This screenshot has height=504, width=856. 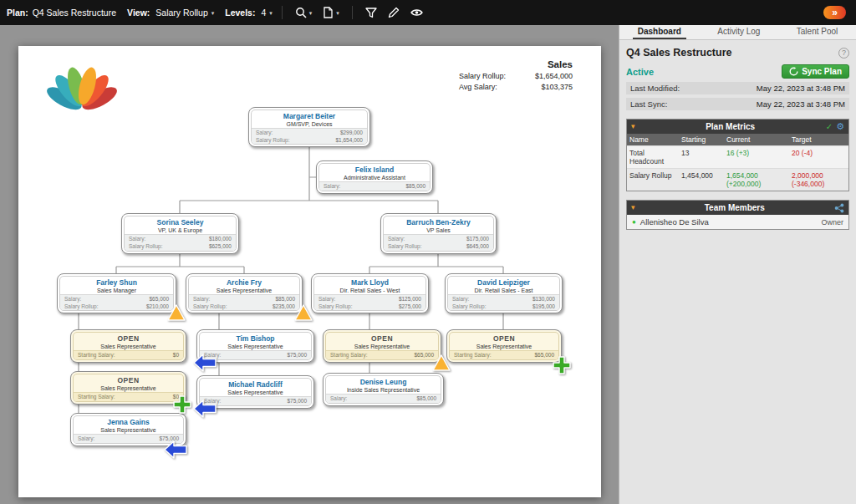 What do you see at coordinates (829, 127) in the screenshot?
I see `check-icon: ✓` at bounding box center [829, 127].